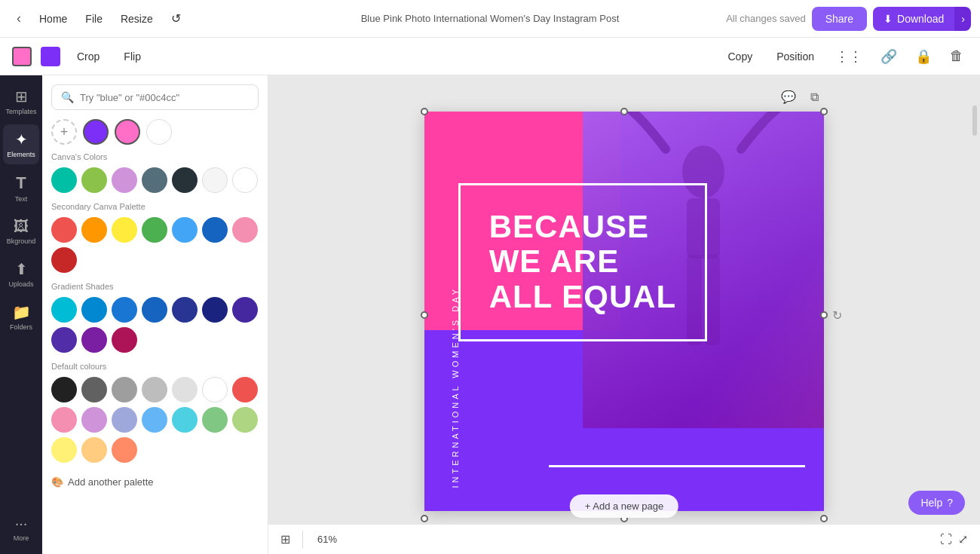 The width and height of the screenshot is (980, 554). I want to click on file-button: File, so click(93, 19).